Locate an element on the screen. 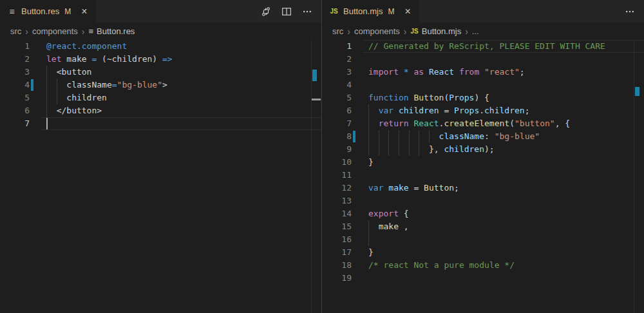 The height and width of the screenshot is (313, 644). code-line-6: 6 var children = Props.children; is located at coordinates (483, 111).